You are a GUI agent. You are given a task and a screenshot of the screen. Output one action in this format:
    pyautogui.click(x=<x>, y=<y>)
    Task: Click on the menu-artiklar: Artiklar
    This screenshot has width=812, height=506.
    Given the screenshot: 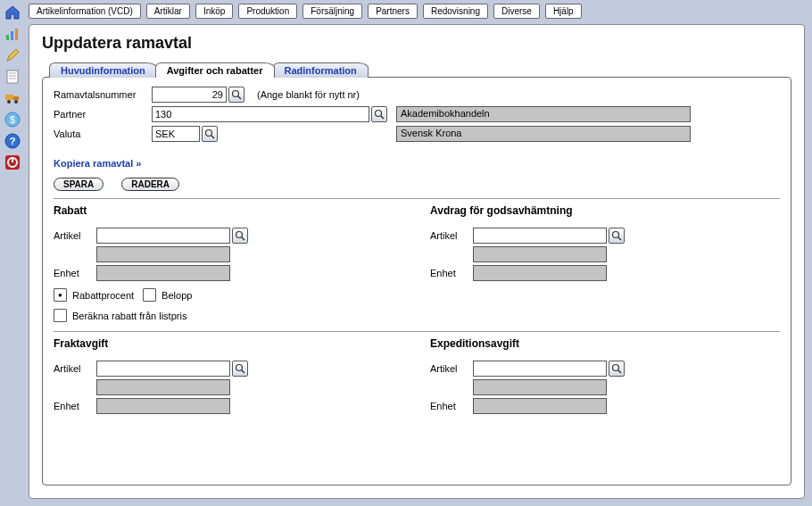 What is the action you would take?
    pyautogui.click(x=168, y=11)
    